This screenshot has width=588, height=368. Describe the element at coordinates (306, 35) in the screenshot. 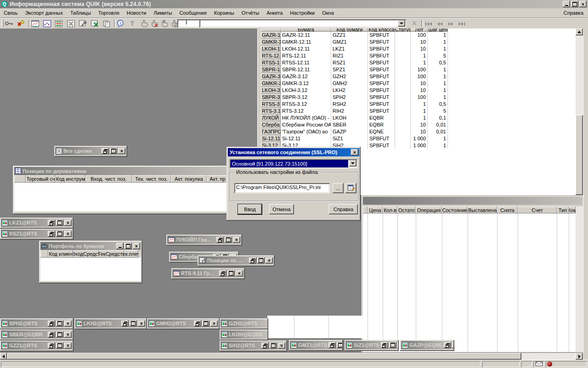

I see `instrument-cell: GAZR-12.11` at that location.